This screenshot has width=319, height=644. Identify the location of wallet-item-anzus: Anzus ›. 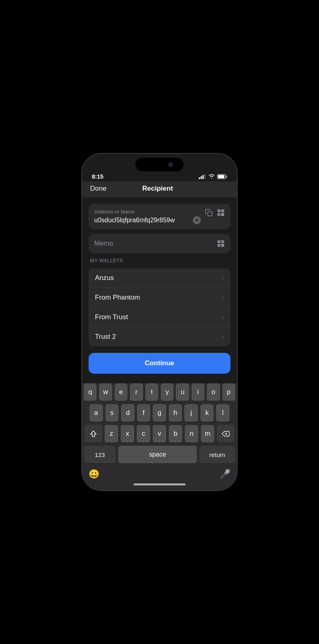
(160, 278).